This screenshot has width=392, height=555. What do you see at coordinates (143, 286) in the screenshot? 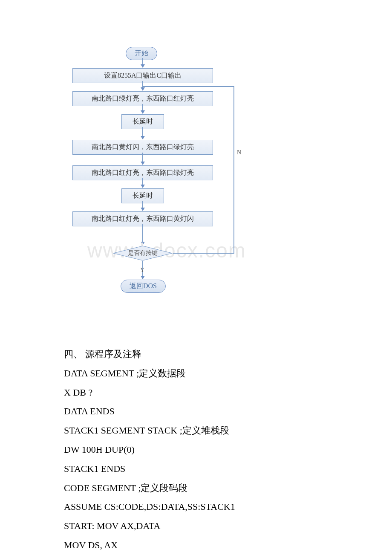
I see `end-node: 返回DOS` at bounding box center [143, 286].